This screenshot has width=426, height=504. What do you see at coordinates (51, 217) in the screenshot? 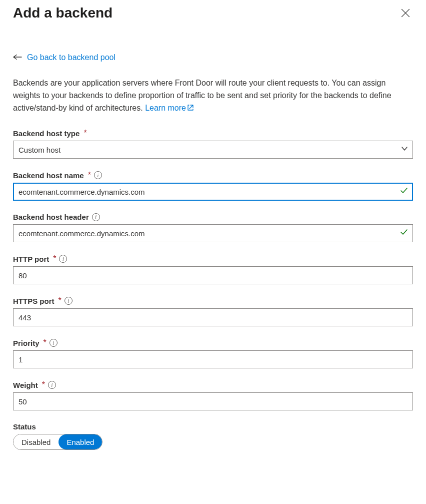
I see `host-header-label: Backend host header` at bounding box center [51, 217].